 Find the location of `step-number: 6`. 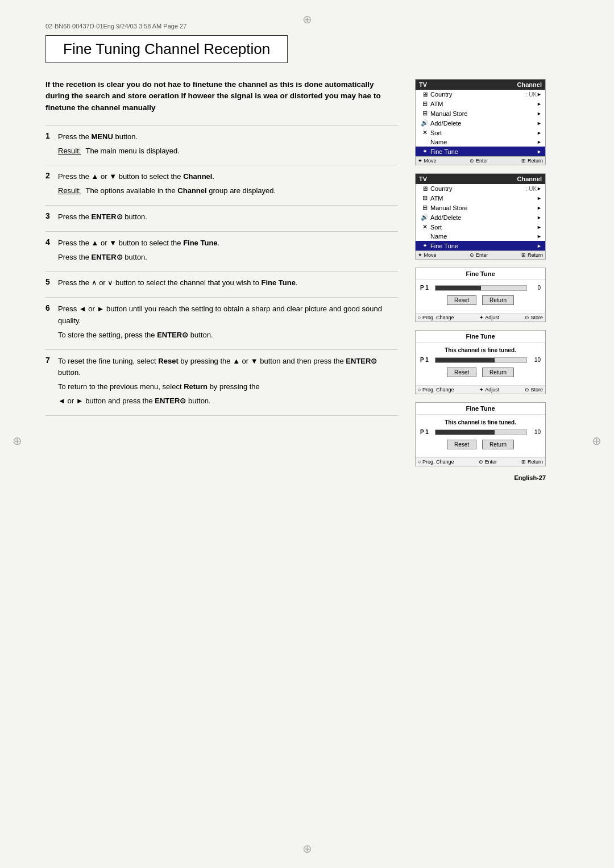

step-number: 6 is located at coordinates (52, 324).